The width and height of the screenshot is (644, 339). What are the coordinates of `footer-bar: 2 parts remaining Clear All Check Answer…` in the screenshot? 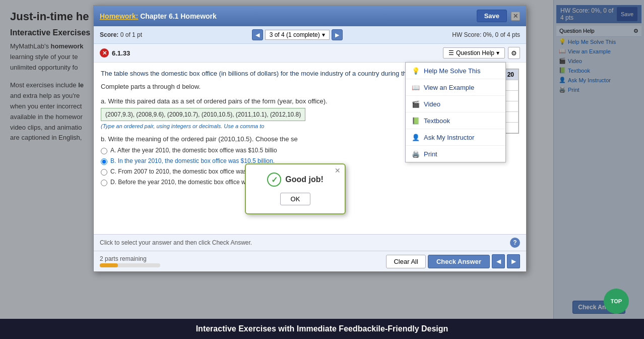 It's located at (310, 261).